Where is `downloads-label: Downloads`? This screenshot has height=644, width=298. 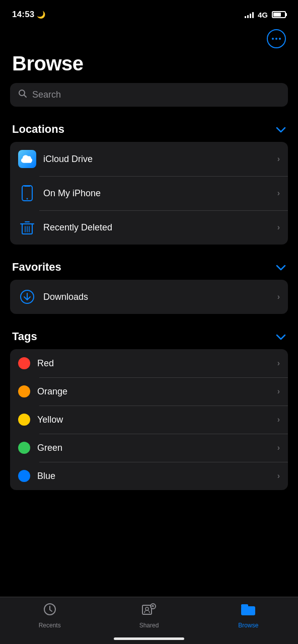
downloads-label: Downloads is located at coordinates (160, 297).